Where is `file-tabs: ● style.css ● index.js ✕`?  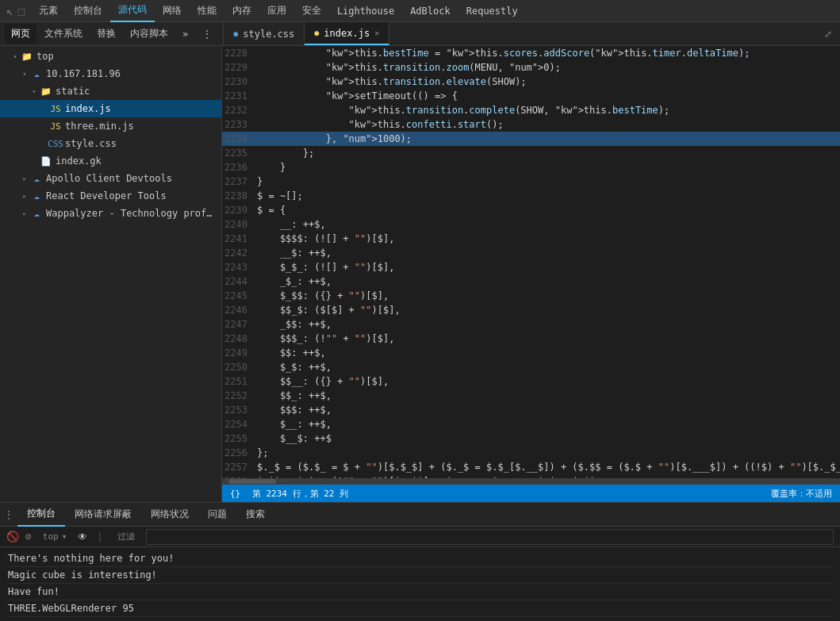 file-tabs: ● style.css ● index.js ✕ is located at coordinates (520, 33).